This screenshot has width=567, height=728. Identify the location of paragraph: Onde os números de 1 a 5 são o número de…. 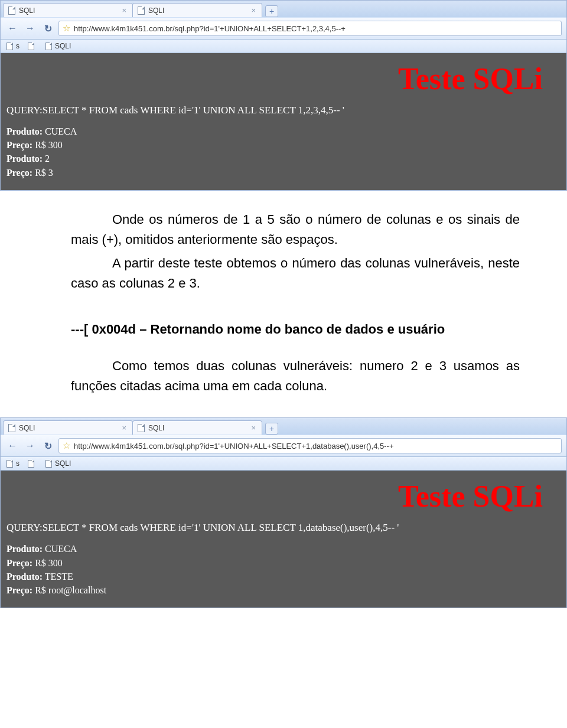
(295, 230).